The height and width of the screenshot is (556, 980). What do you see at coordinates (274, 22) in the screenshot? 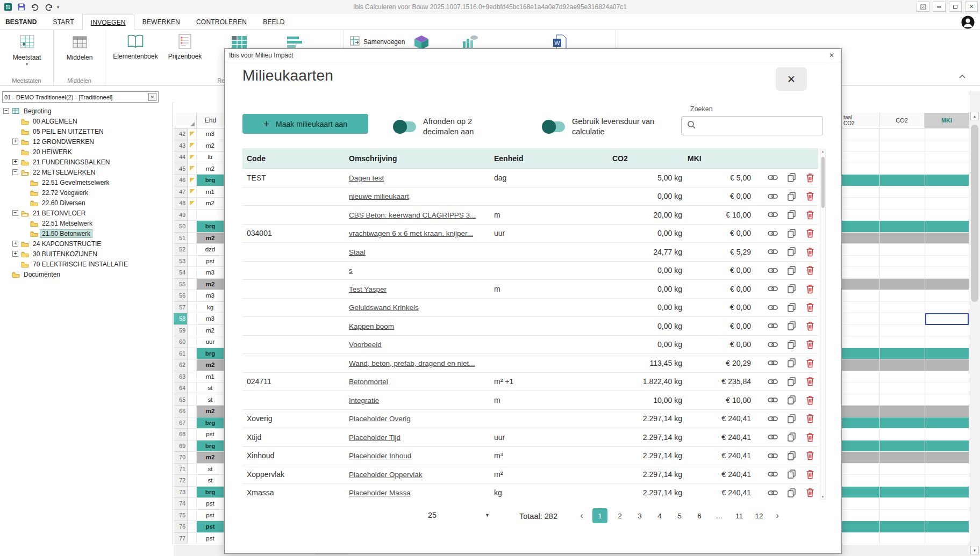
I see `ribbon-tab-beeld: BEELD` at bounding box center [274, 22].